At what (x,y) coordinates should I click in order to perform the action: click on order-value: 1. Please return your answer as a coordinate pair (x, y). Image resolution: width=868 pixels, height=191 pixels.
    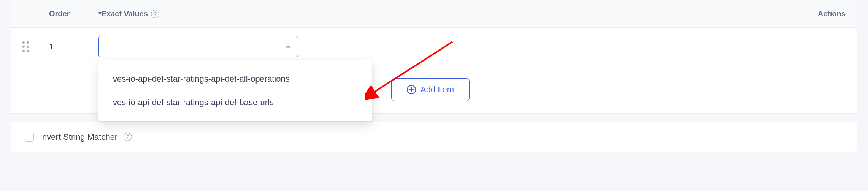
    Looking at the image, I should click on (74, 47).